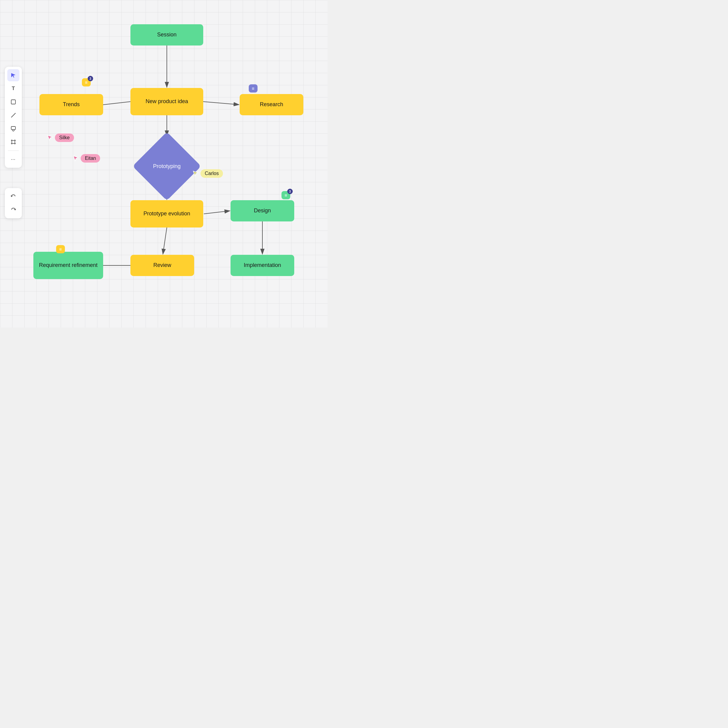 The width and height of the screenshot is (728, 728). What do you see at coordinates (262, 211) in the screenshot?
I see `node-design-label: Design` at bounding box center [262, 211].